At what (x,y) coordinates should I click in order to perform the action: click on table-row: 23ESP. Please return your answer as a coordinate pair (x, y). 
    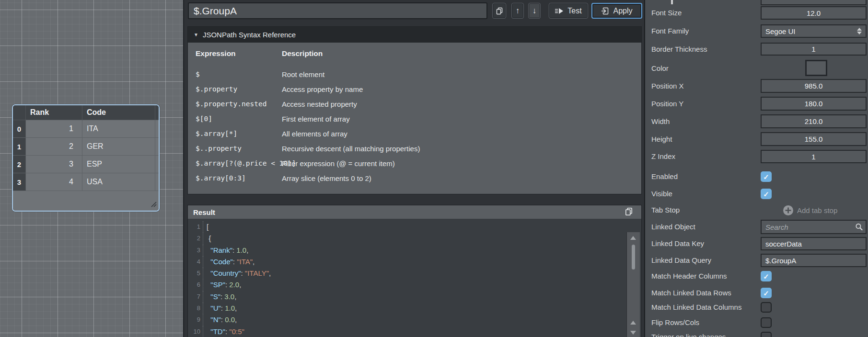
    Looking at the image, I should click on (86, 165).